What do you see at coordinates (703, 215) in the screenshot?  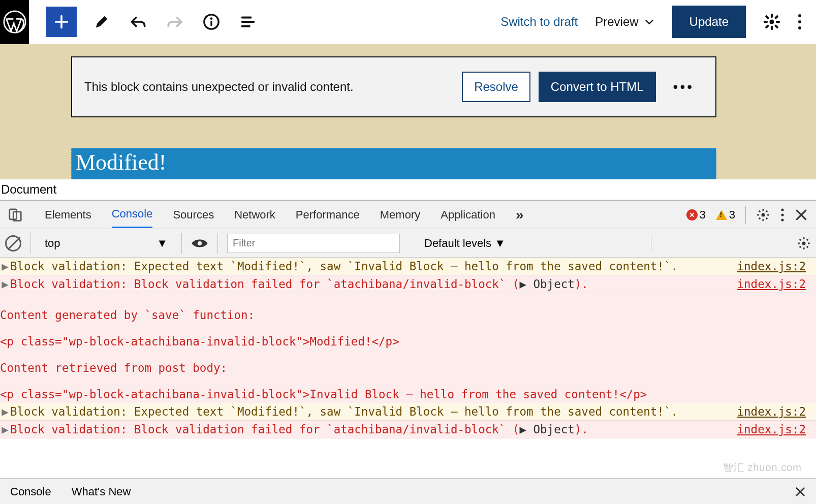 I see `error-count: 3` at bounding box center [703, 215].